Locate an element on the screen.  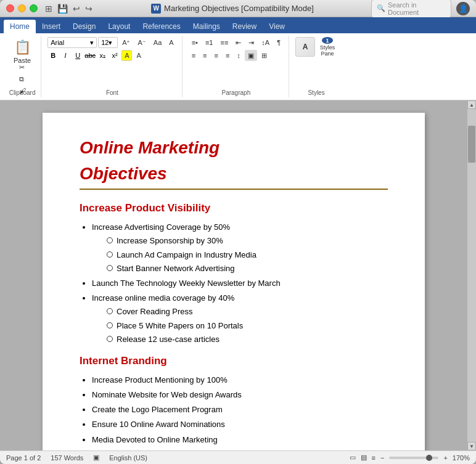
status-right: ▭ ▤ ≡ − + 170% is located at coordinates (409, 457).